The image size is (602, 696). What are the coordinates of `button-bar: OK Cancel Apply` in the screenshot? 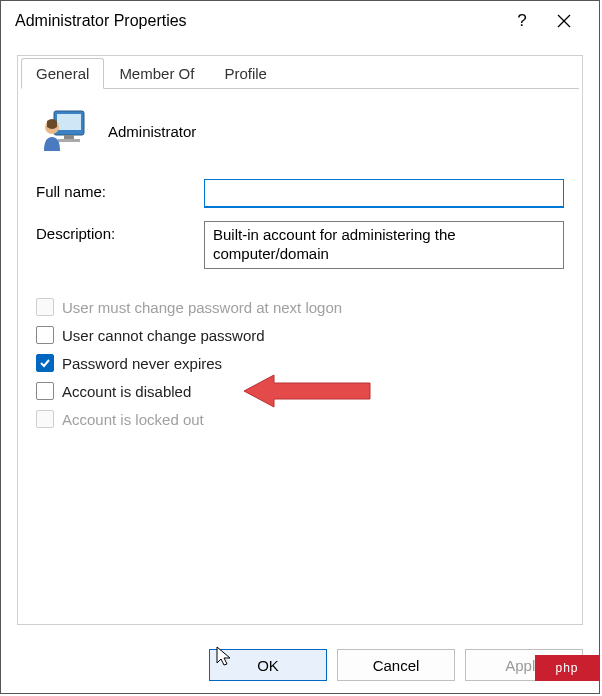 It's located at (300, 665).